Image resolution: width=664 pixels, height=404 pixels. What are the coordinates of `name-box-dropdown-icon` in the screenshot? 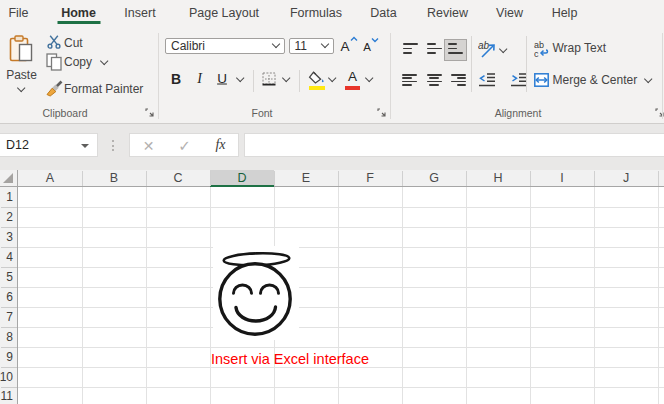 It's located at (85, 146).